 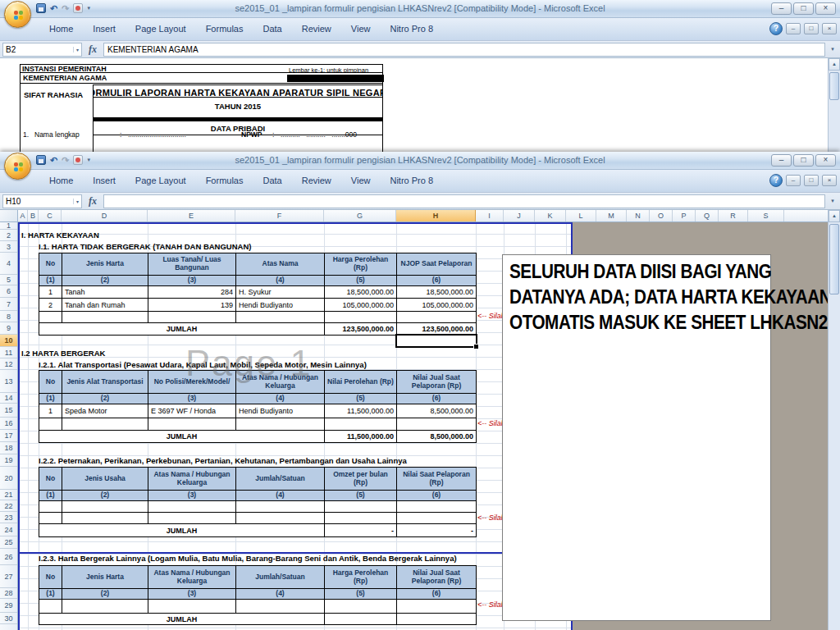 I want to click on header-cell: Nilai Jual Saat Pelaporan (Rp), so click(x=436, y=382).